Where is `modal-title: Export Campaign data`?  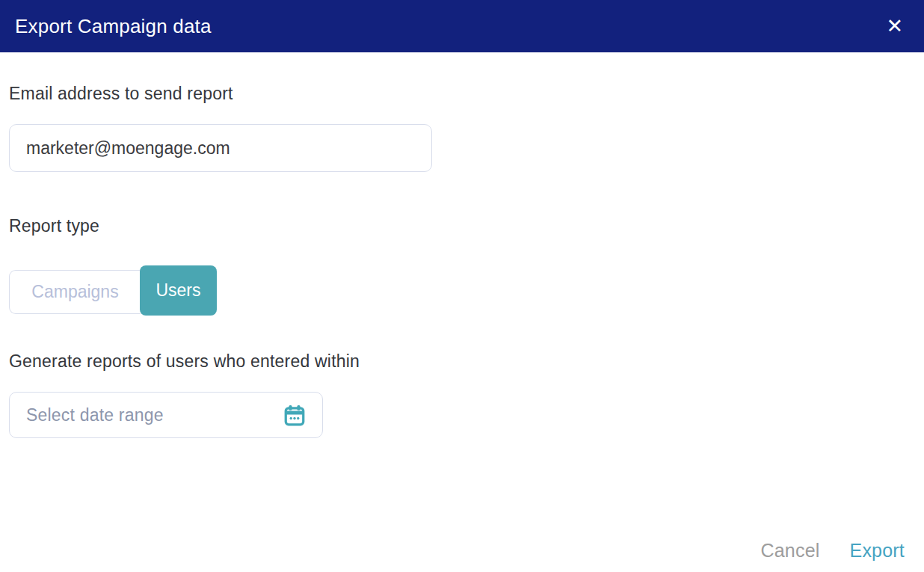
modal-title: Export Campaign data is located at coordinates (114, 27).